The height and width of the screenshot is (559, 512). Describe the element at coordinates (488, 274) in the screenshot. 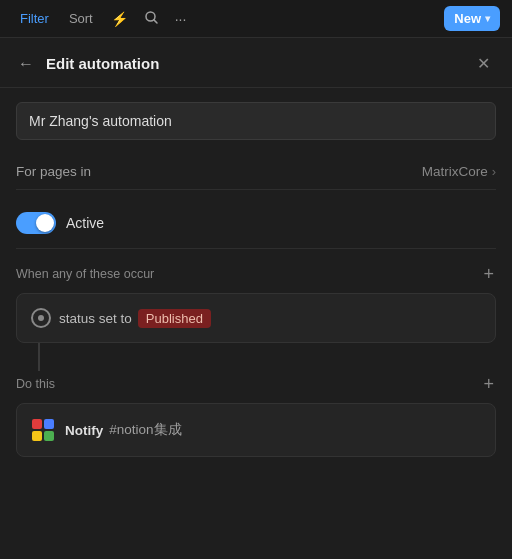

I see `add-condition-button: +` at that location.